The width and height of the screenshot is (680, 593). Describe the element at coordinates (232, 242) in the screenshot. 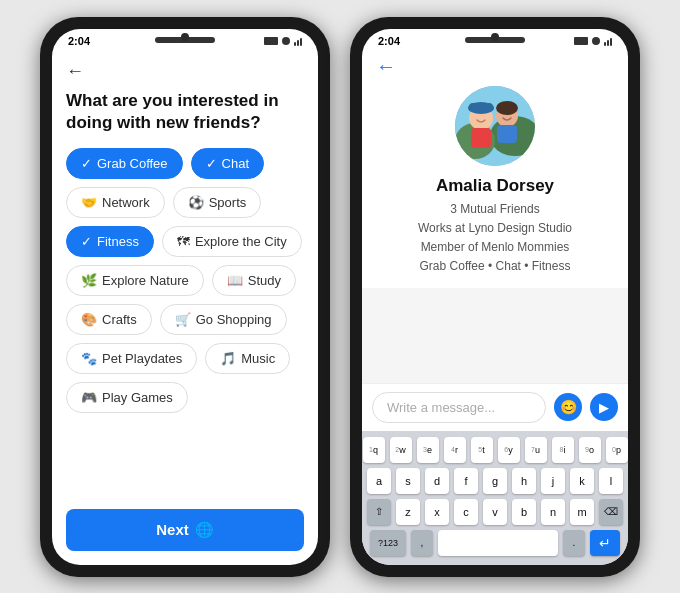

I see `chip-explore-city: 🗺 Explore the City` at that location.